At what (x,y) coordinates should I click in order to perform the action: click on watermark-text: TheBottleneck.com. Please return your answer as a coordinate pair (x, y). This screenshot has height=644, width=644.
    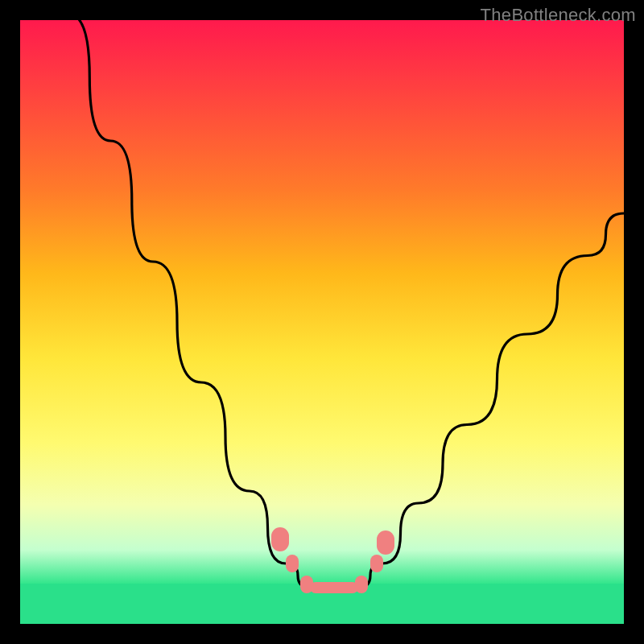
    Looking at the image, I should click on (559, 15).